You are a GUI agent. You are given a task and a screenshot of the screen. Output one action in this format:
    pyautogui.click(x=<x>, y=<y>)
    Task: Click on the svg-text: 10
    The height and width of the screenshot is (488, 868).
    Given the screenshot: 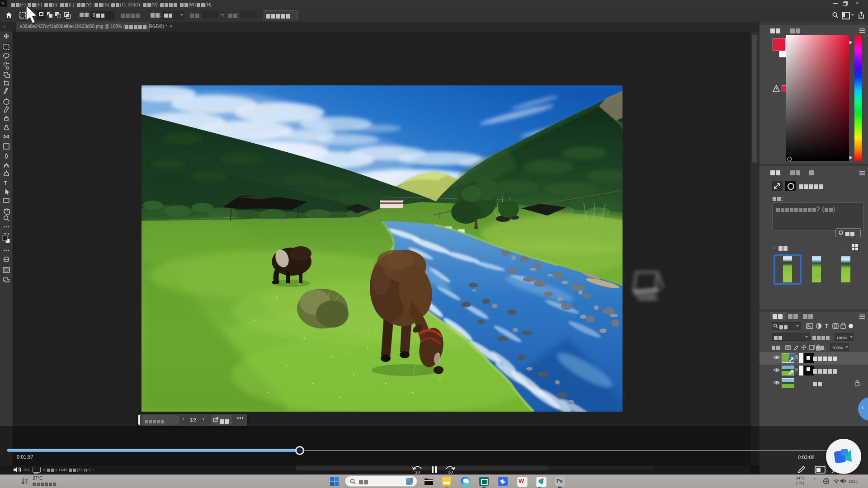 What is the action you would take?
    pyautogui.click(x=418, y=472)
    